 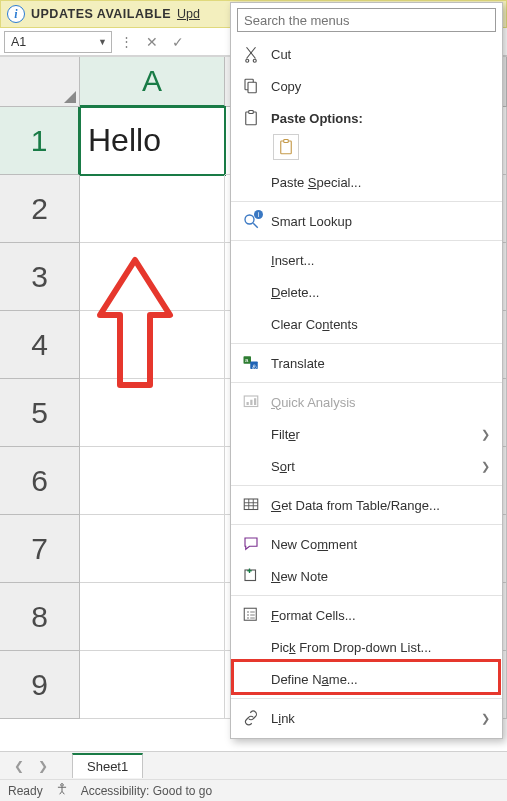 I want to click on clipboard-icon, so click(x=251, y=118).